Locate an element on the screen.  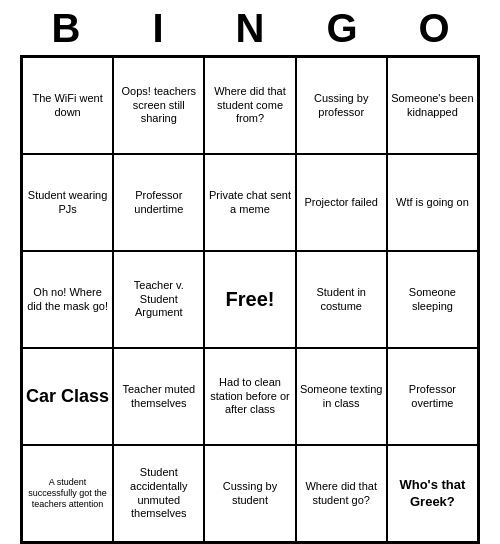
bingo-cell-18: Someone texting in class is located at coordinates (342, 396).